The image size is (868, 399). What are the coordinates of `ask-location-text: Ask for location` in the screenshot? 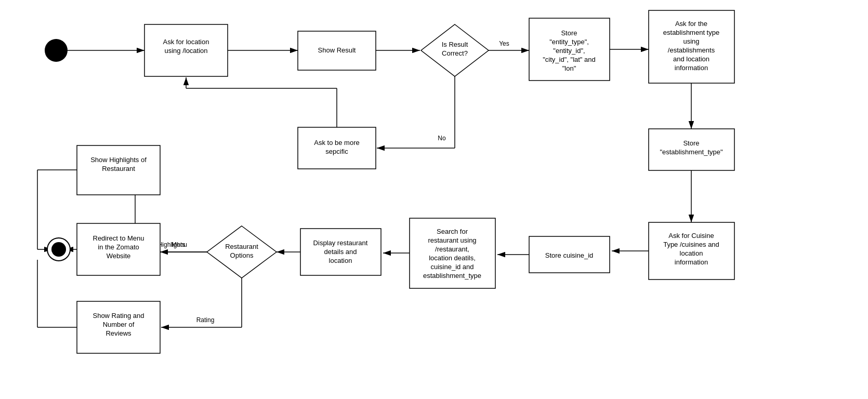 It's located at (186, 42).